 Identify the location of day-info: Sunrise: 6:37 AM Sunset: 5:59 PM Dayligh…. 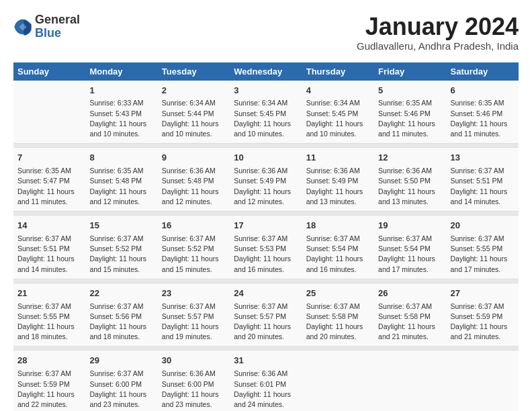
(482, 322).